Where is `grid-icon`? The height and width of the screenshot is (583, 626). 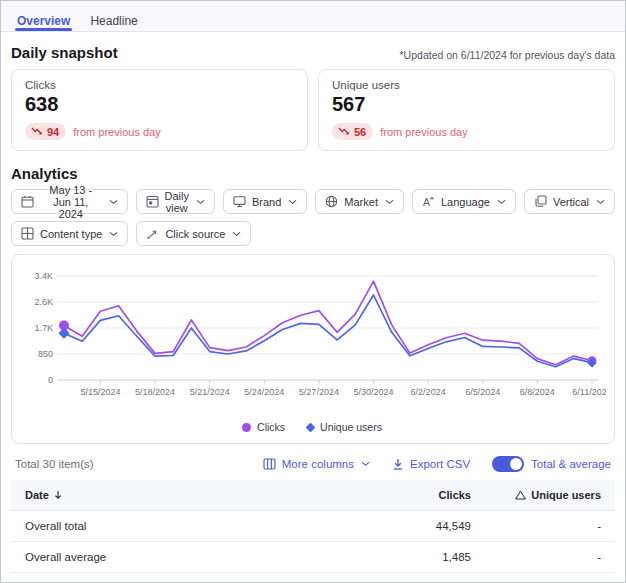 grid-icon is located at coordinates (28, 234).